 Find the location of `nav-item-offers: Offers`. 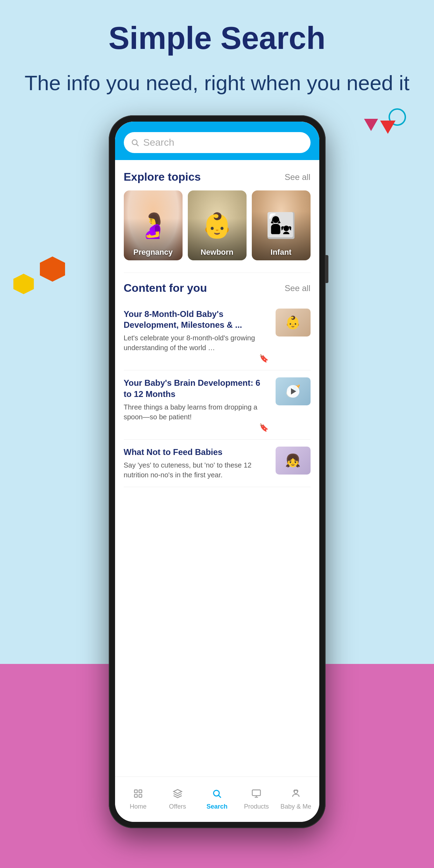

nav-item-offers: Offers is located at coordinates (178, 800).